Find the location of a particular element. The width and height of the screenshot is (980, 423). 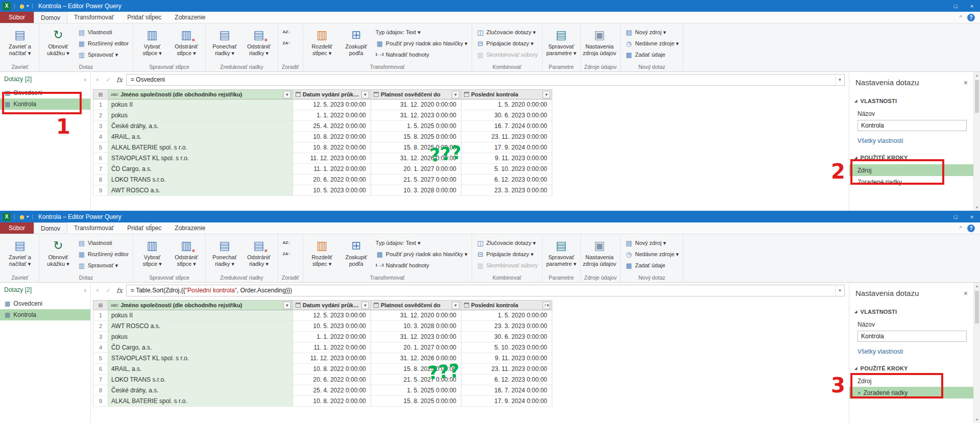

row-number: 8 is located at coordinates (101, 180).